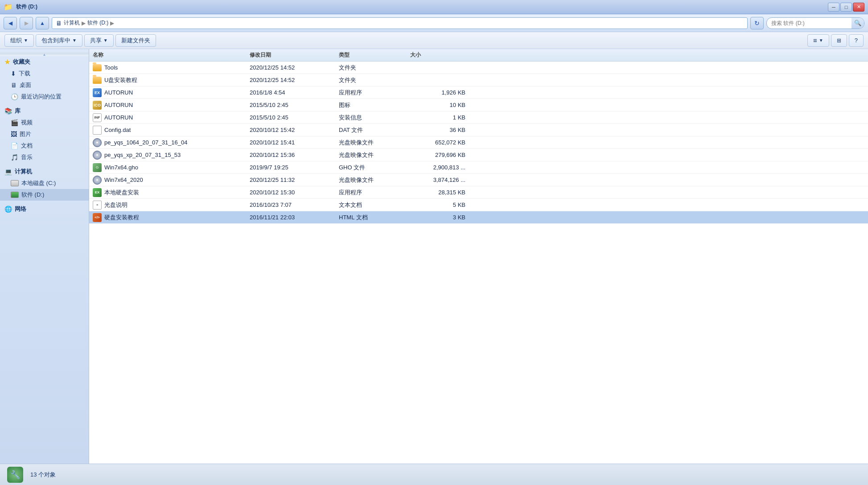 This screenshot has width=868, height=485. I want to click on refresh-icon: ↻, so click(757, 23).